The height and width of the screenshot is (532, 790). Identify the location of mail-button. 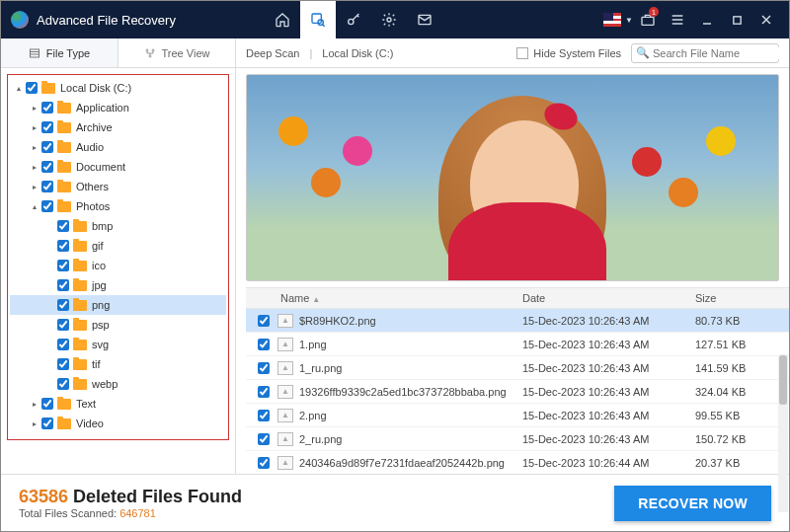
(425, 20).